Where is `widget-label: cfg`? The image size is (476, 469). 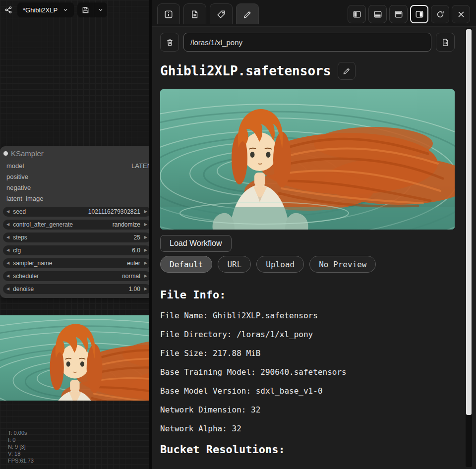 widget-label: cfg is located at coordinates (17, 250).